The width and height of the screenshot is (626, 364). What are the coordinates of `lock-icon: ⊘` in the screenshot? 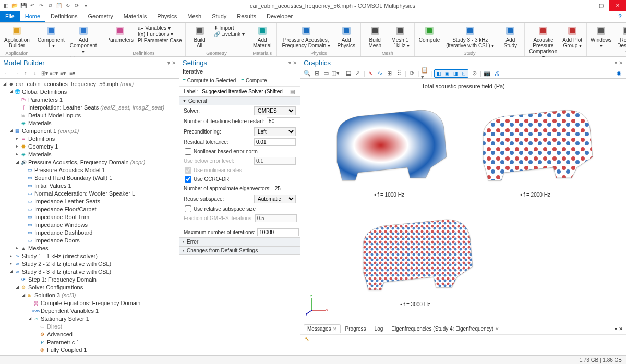 It's located at (474, 74).